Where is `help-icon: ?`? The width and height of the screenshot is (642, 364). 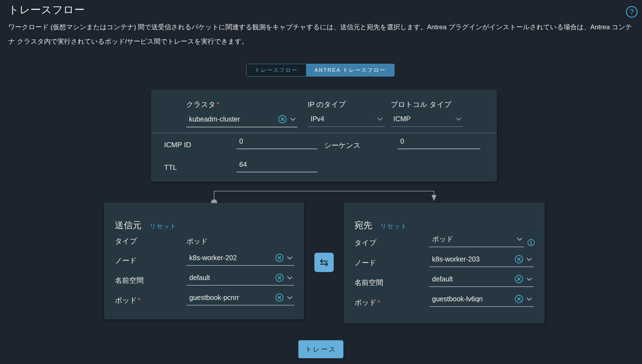 help-icon: ? is located at coordinates (632, 12).